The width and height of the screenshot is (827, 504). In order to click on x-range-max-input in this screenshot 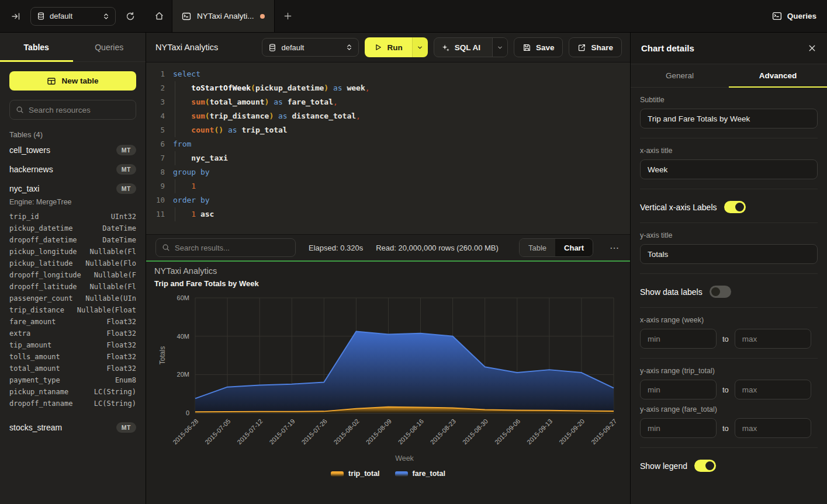, I will do `click(773, 339)`.